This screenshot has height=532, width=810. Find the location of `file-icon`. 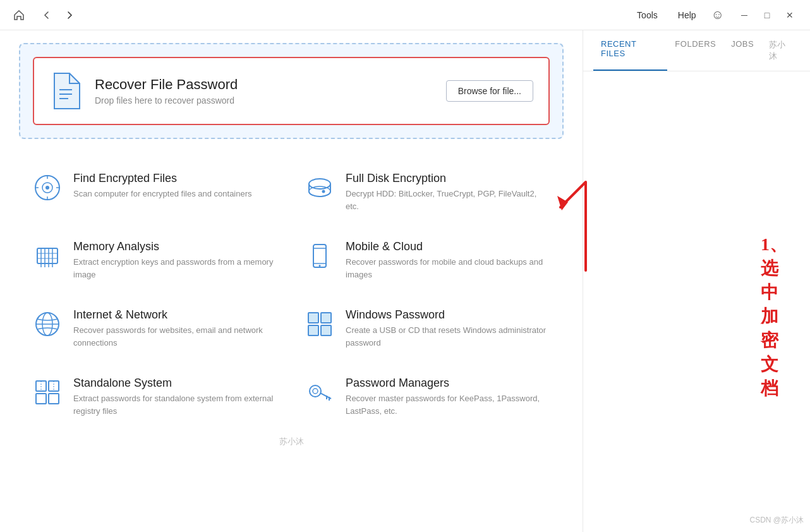

file-icon is located at coordinates (66, 91).